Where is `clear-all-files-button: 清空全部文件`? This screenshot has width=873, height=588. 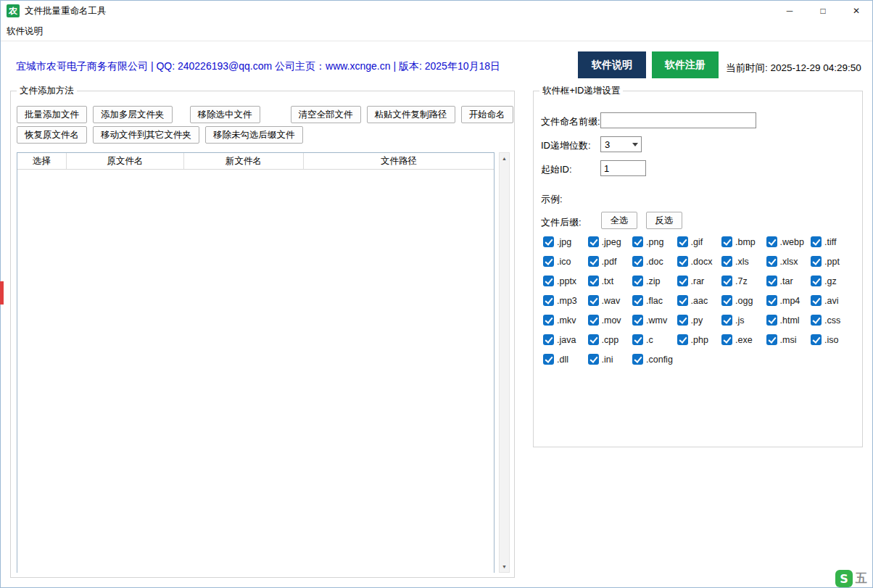 clear-all-files-button: 清空全部文件 is located at coordinates (326, 115).